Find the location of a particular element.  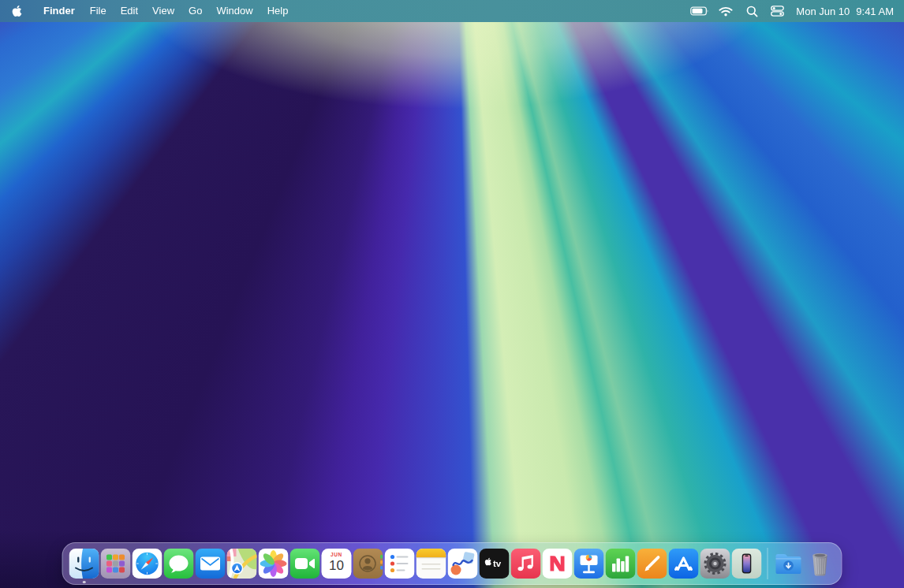

apple-logo-icon is located at coordinates (17, 11).